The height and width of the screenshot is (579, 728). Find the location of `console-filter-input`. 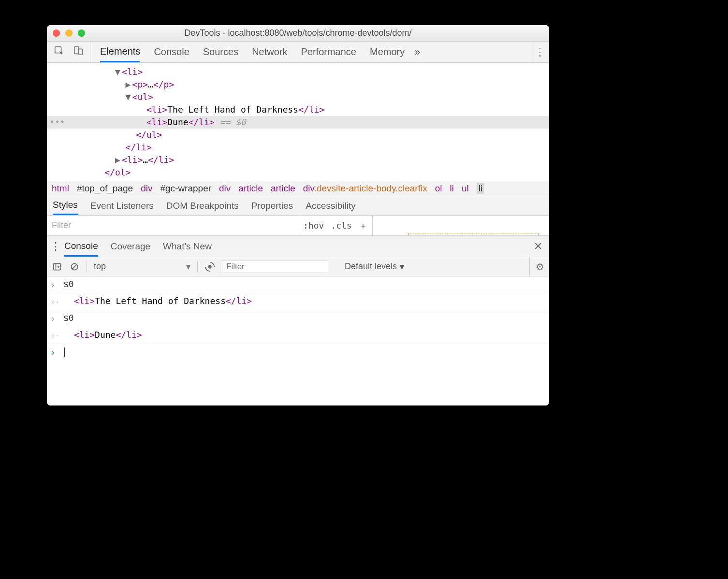

console-filter-input is located at coordinates (275, 267).